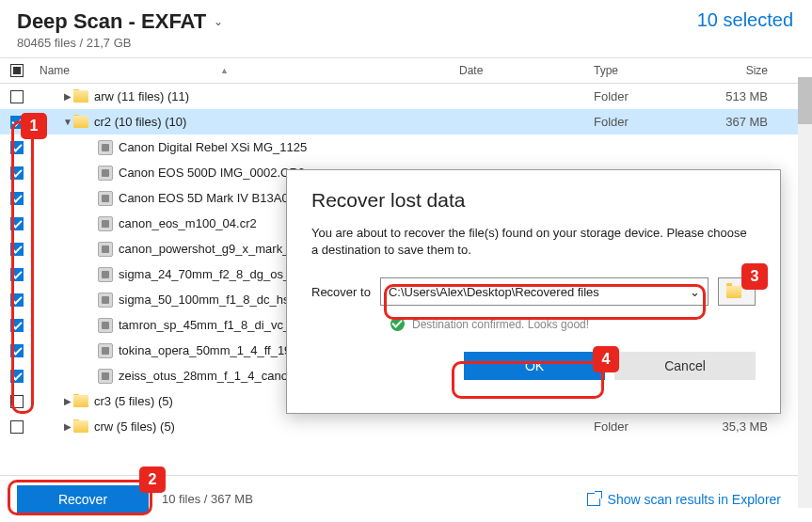 This screenshot has width=812, height=522. Describe the element at coordinates (141, 96) in the screenshot. I see `file-name: arw (11 files) (11)` at that location.